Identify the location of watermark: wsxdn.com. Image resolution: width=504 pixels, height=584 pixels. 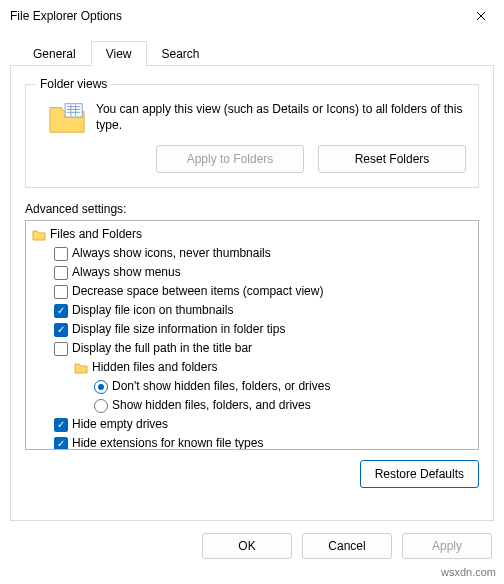
(468, 572).